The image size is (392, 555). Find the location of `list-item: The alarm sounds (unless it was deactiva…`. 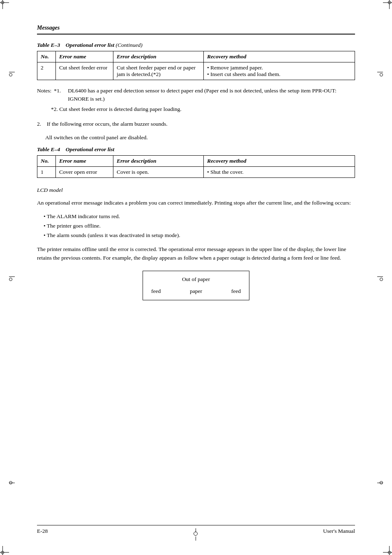

list-item: The alarm sounds (unless it was deactiva… is located at coordinates (199, 236).